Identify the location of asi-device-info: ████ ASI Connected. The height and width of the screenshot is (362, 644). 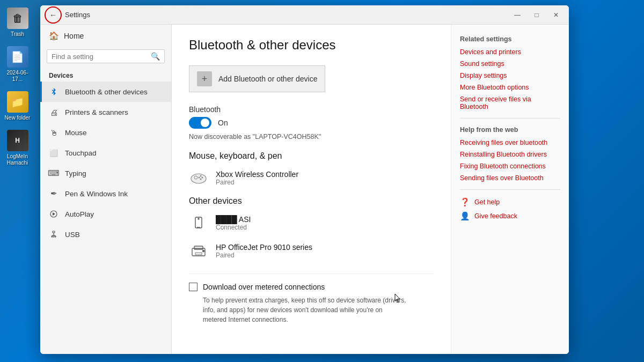
(233, 223).